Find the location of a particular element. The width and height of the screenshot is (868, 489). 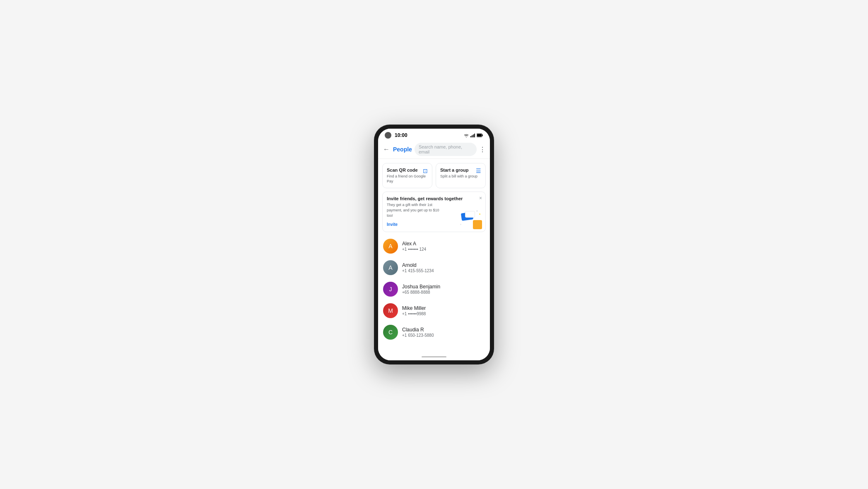

contact-phone: +65 8888-8888 is located at coordinates (444, 292).